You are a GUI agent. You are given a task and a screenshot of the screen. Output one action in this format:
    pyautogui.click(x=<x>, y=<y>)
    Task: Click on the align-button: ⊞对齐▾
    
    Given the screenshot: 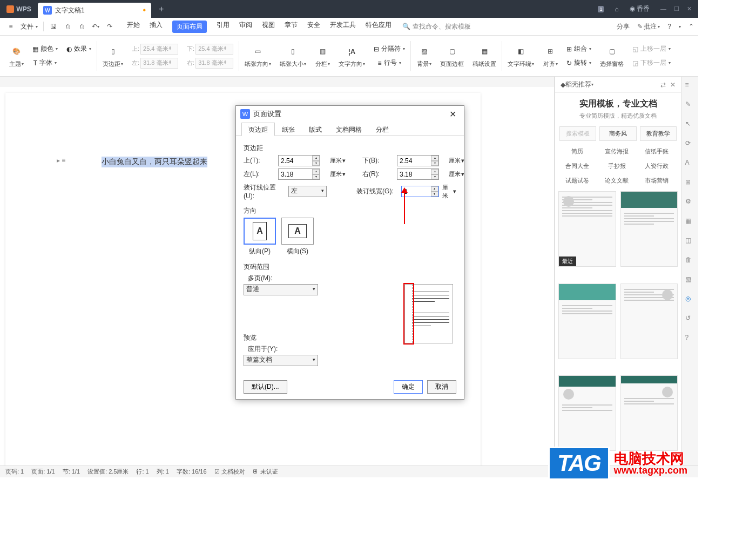 What is the action you would take?
    pyautogui.click(x=550, y=56)
    